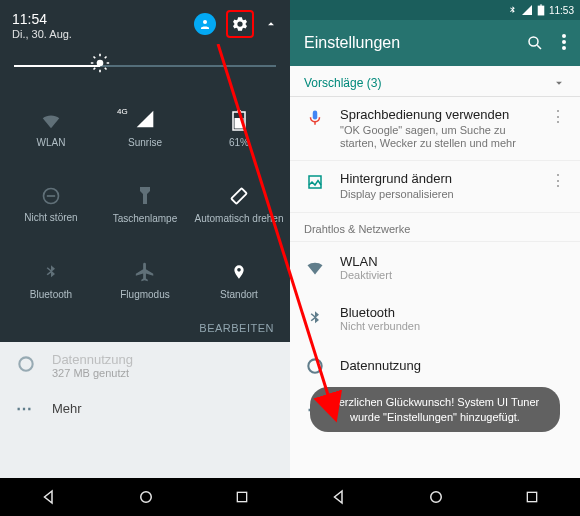 Image resolution: width=580 pixels, height=516 pixels. Describe the element at coordinates (435, 82) in the screenshot. I see `suggestions-header: Vorschläge (3)` at that location.